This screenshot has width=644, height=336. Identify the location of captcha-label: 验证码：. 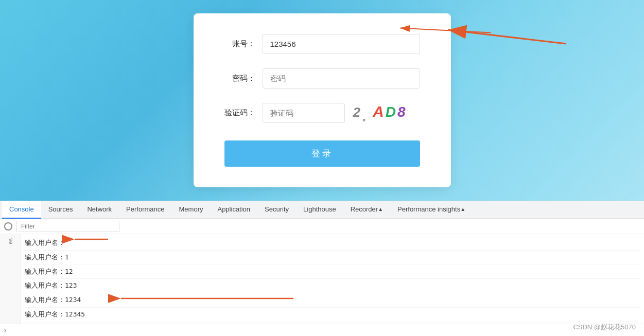
(240, 113).